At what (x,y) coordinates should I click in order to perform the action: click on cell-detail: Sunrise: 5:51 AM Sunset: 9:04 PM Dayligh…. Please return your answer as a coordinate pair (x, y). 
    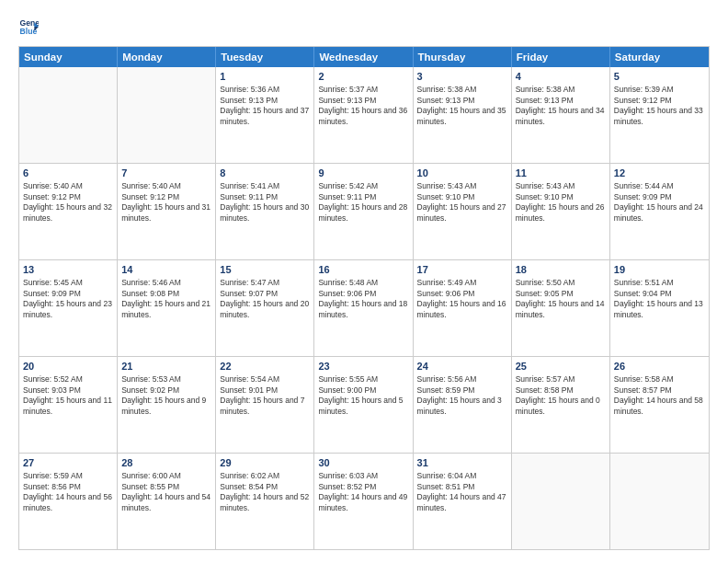
    Looking at the image, I should click on (660, 299).